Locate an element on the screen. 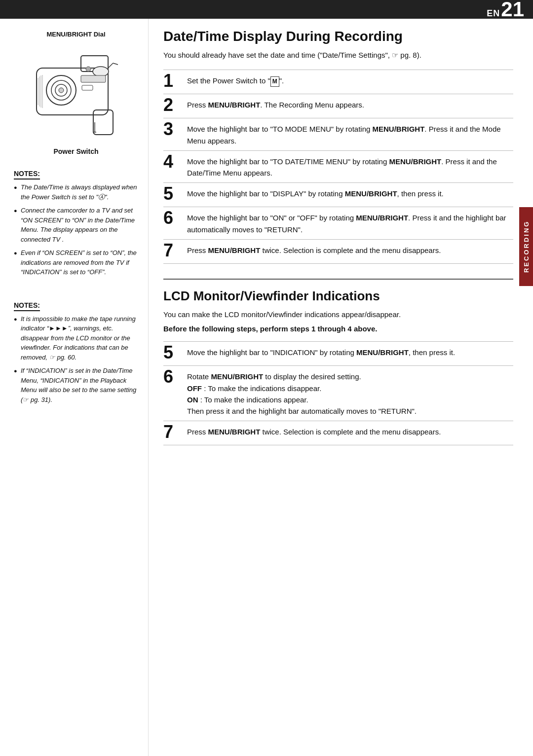  lcd-intro: You can make the LCD monitor/Viewfinder … is located at coordinates (339, 315).